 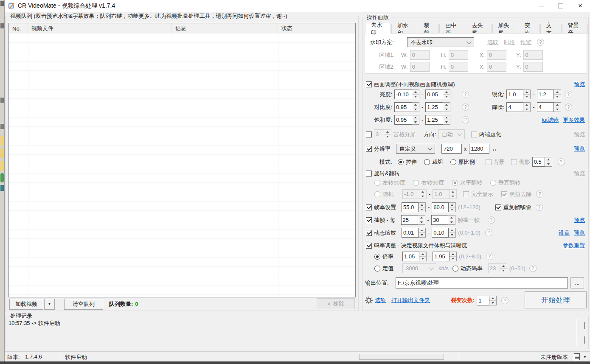 I want to click on resolution-width-input: 720, so click(x=452, y=148).